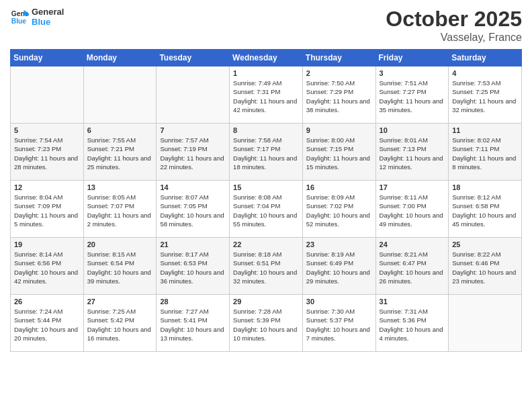 The width and height of the screenshot is (532, 411). I want to click on day-number: 16, so click(339, 187).